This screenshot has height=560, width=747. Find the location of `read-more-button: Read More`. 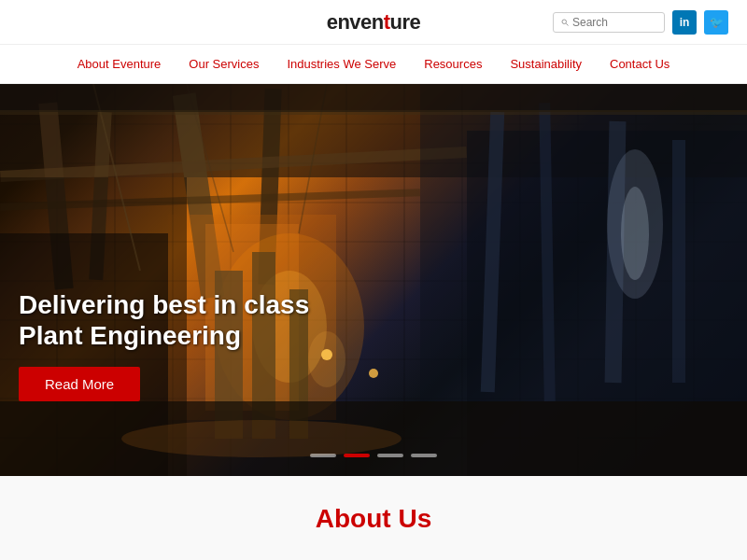

read-more-button: Read More is located at coordinates (79, 385).